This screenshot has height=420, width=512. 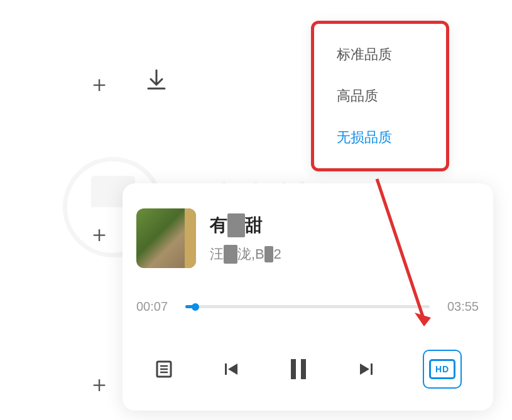 I want to click on quality-option-standard: 标准品质, so click(x=380, y=55).